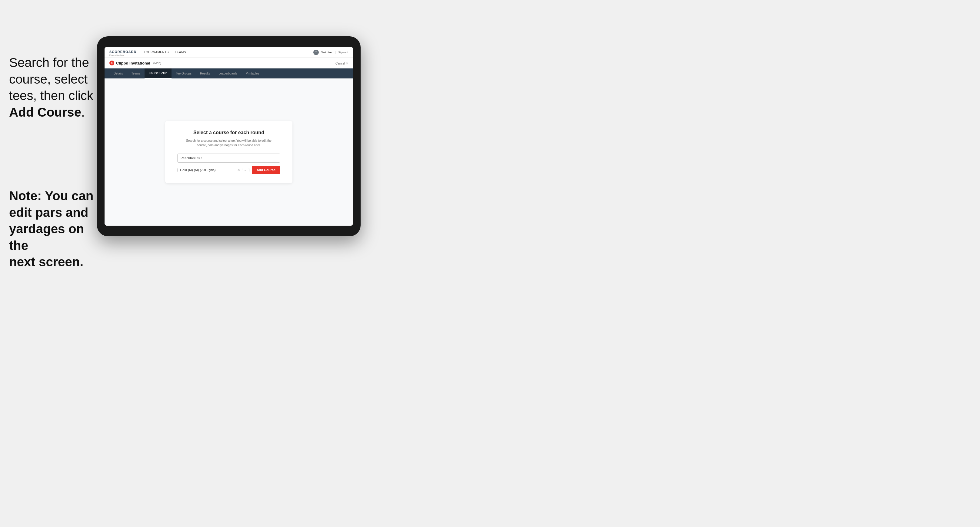  What do you see at coordinates (342, 63) in the screenshot?
I see `cancel-area: Cancel ✕` at bounding box center [342, 63].